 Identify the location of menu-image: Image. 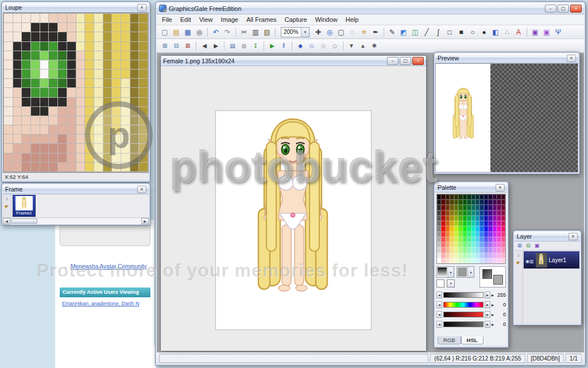
(230, 20).